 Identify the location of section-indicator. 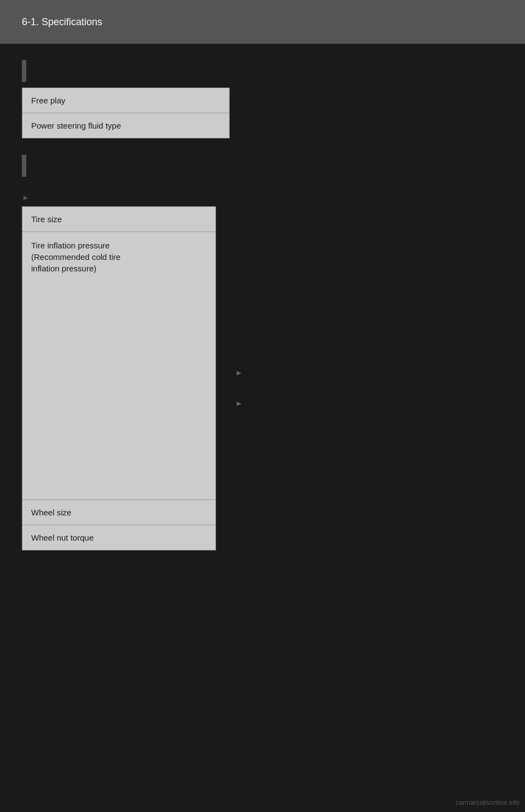
(24, 71).